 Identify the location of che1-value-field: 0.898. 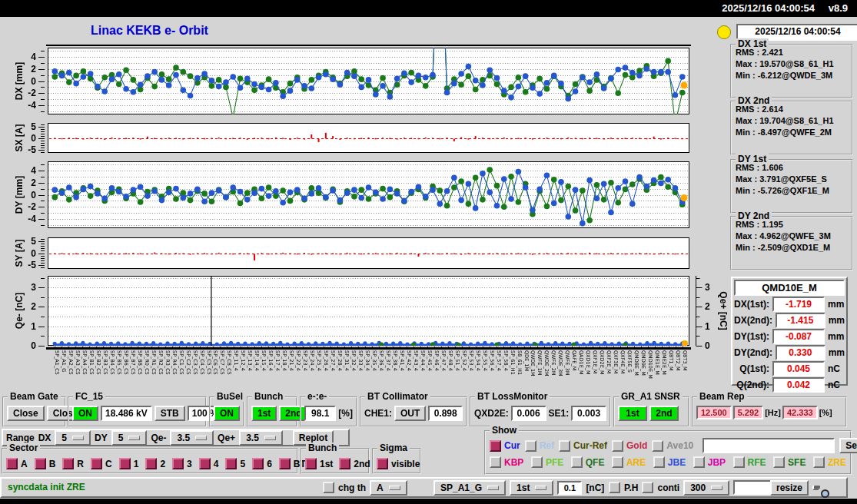
(446, 413).